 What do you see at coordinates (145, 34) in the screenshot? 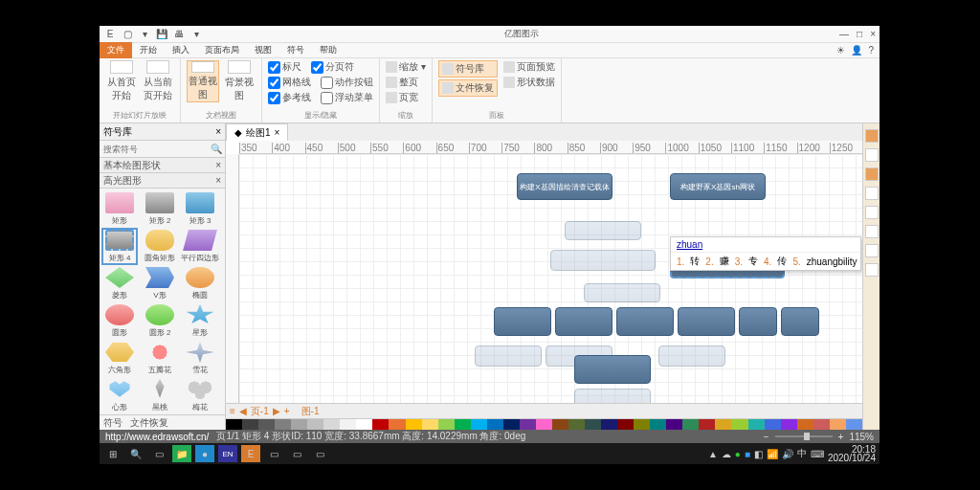
I see `open-icon: ▾` at bounding box center [145, 34].